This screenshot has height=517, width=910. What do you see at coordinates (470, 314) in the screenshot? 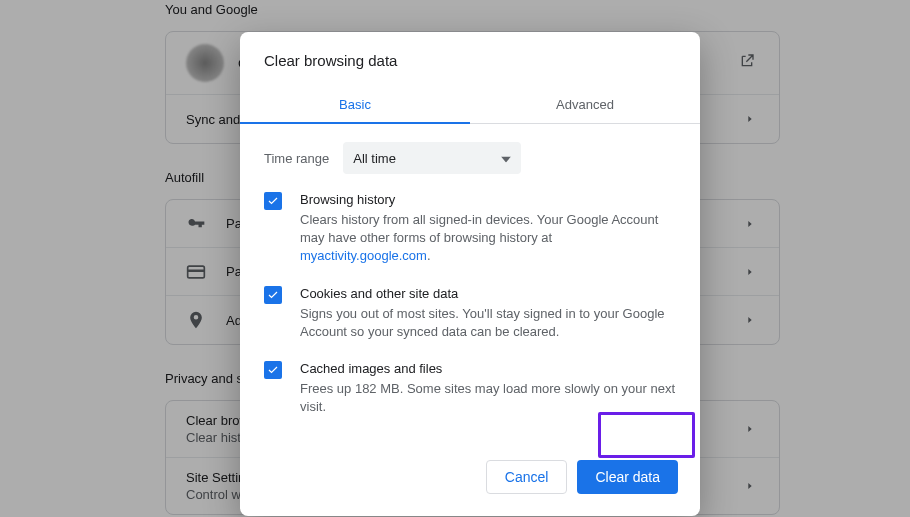
I see `option-cookies: Cookies and other site data Signs you ou…` at bounding box center [470, 314].